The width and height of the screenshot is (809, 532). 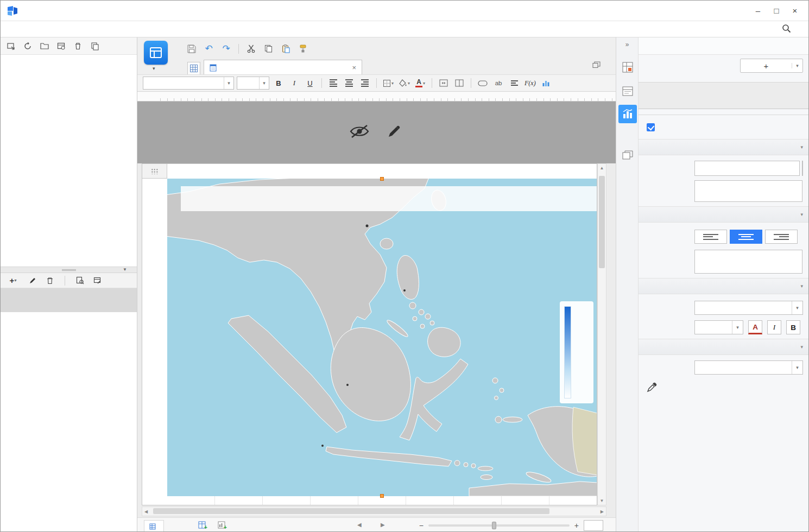 What do you see at coordinates (310, 83) in the screenshot?
I see `underline-button: U` at bounding box center [310, 83].